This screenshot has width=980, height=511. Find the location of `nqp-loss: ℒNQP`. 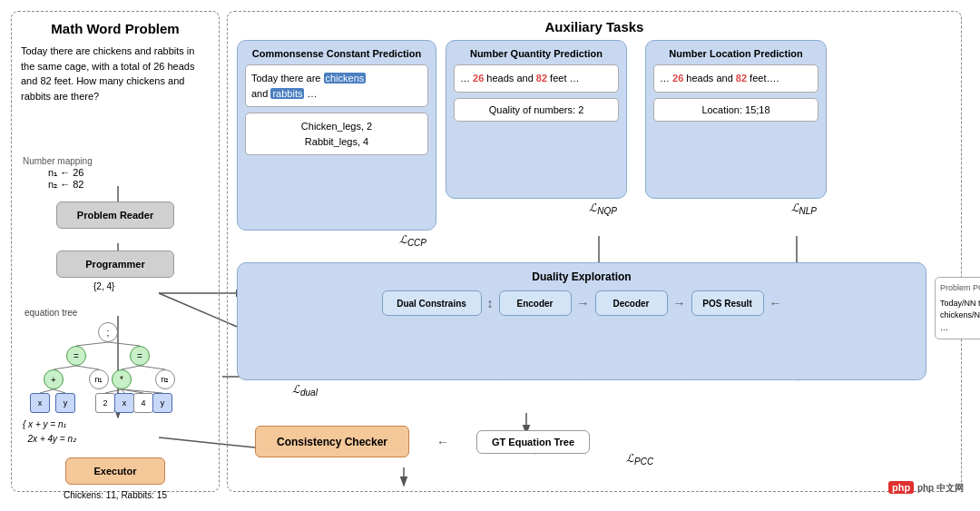

nqp-loss: ℒNQP is located at coordinates (603, 209).